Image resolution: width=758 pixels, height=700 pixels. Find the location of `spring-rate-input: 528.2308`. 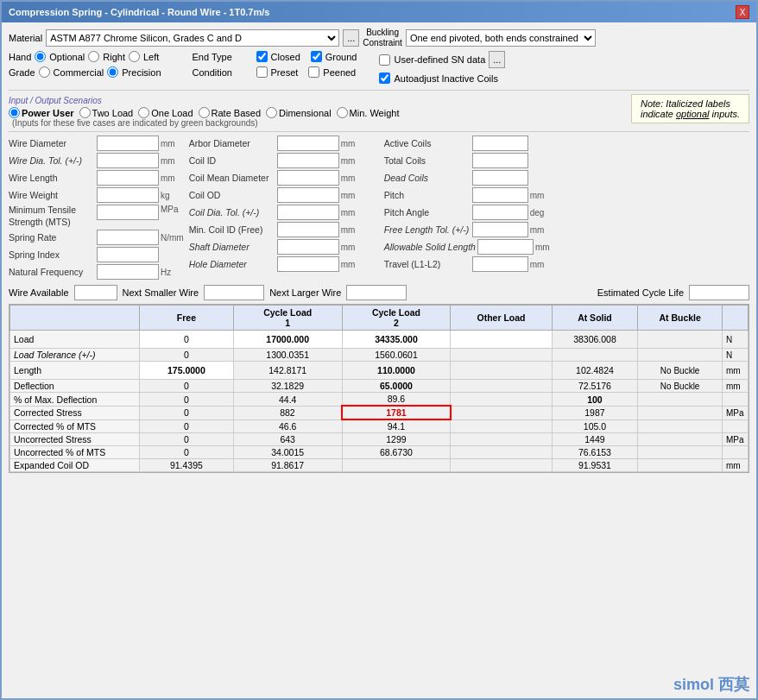

spring-rate-input: 528.2308 is located at coordinates (128, 237).